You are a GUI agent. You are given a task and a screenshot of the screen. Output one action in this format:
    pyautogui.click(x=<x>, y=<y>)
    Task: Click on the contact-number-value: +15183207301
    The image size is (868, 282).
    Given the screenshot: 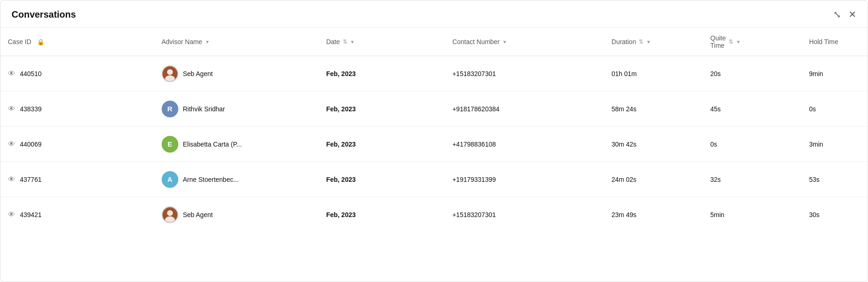 What is the action you would take?
    pyautogui.click(x=474, y=215)
    